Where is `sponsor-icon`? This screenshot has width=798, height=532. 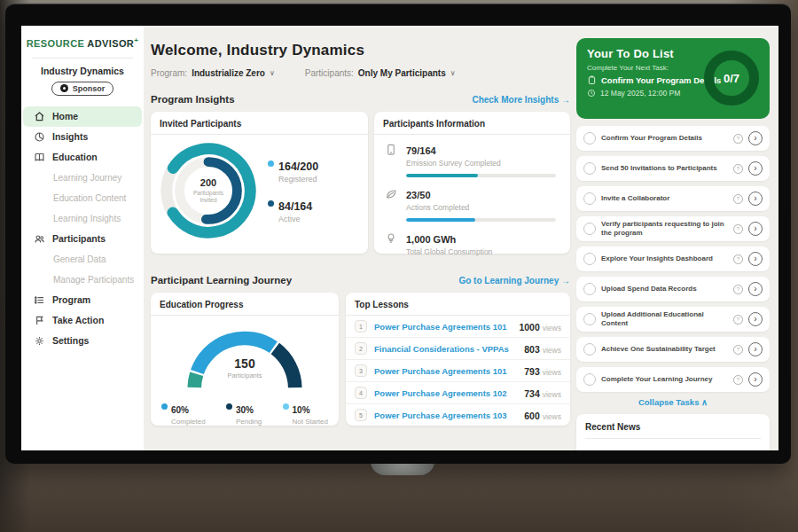
sponsor-icon is located at coordinates (64, 89).